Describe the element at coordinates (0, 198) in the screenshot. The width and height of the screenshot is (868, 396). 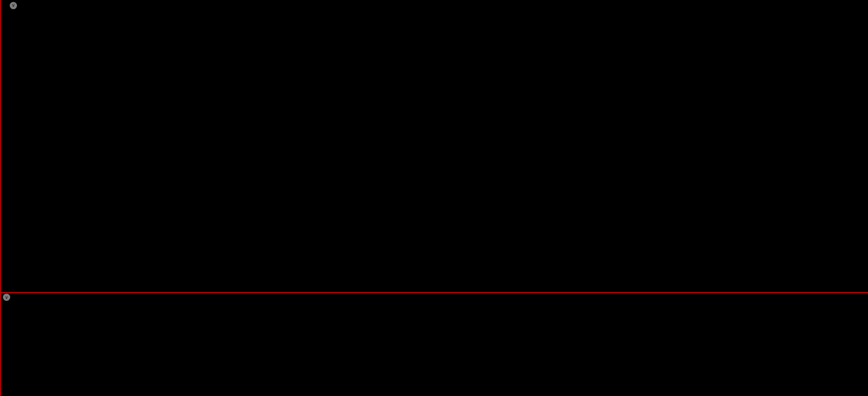
I see `panel-left-border` at that location.